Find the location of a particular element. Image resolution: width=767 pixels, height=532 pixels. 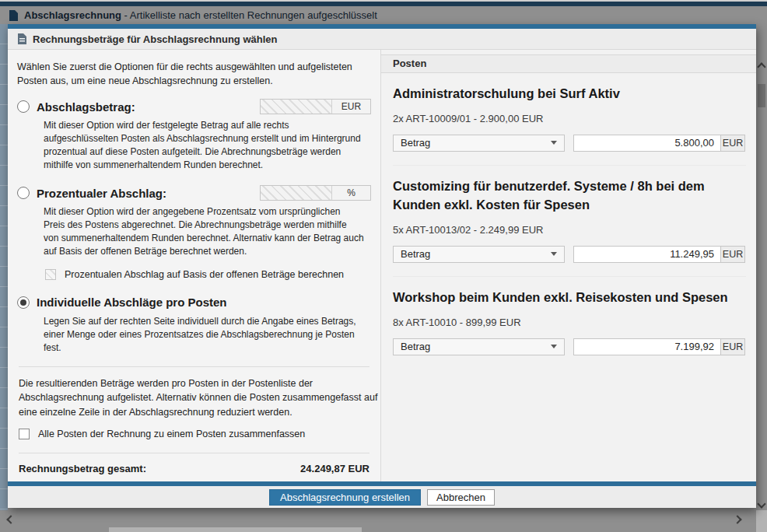

cancel-button: Abbrechen is located at coordinates (461, 498).